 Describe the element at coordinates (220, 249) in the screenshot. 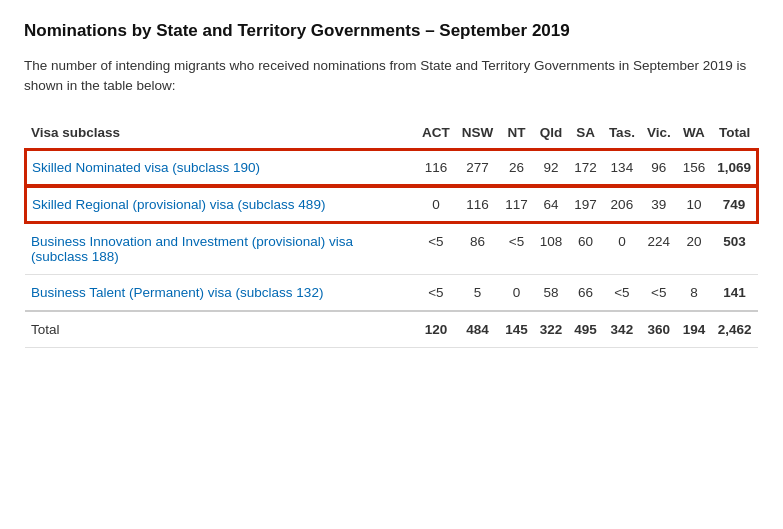

I see `visa-name-cell: Business Innovation and Investment (prov…` at that location.